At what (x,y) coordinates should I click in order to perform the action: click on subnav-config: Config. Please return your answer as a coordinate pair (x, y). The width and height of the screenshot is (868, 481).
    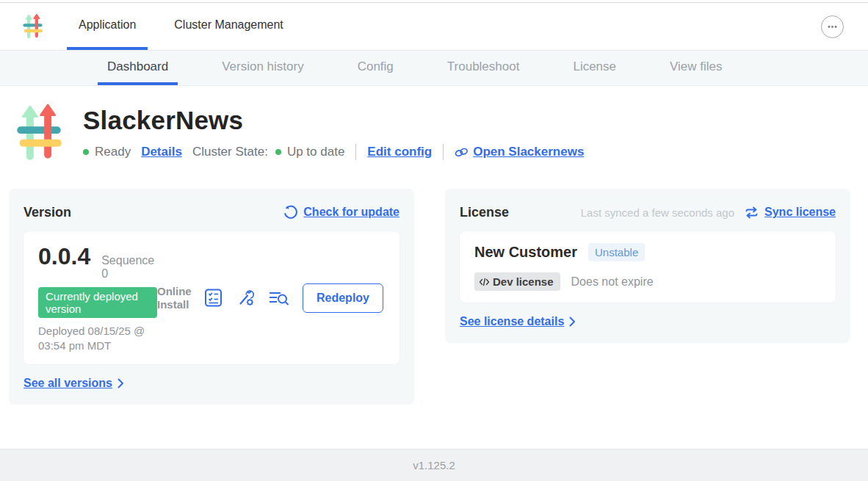
    Looking at the image, I should click on (376, 68).